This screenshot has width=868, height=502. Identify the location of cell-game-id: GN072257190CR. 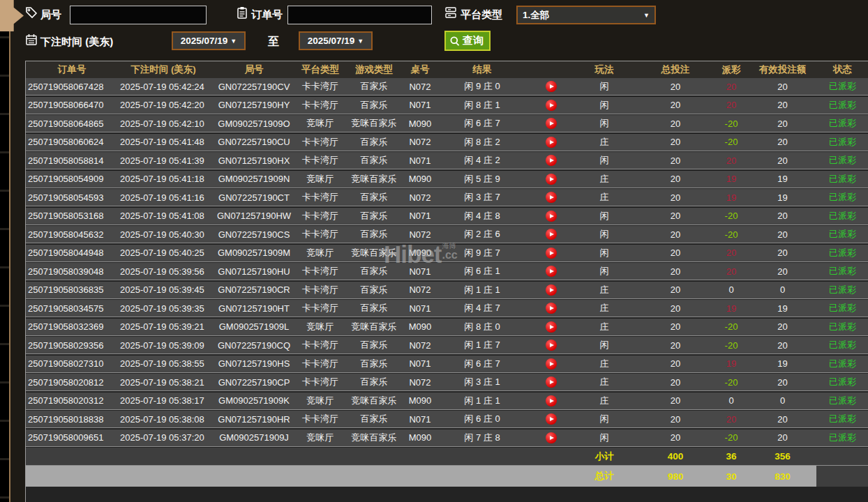
(254, 290).